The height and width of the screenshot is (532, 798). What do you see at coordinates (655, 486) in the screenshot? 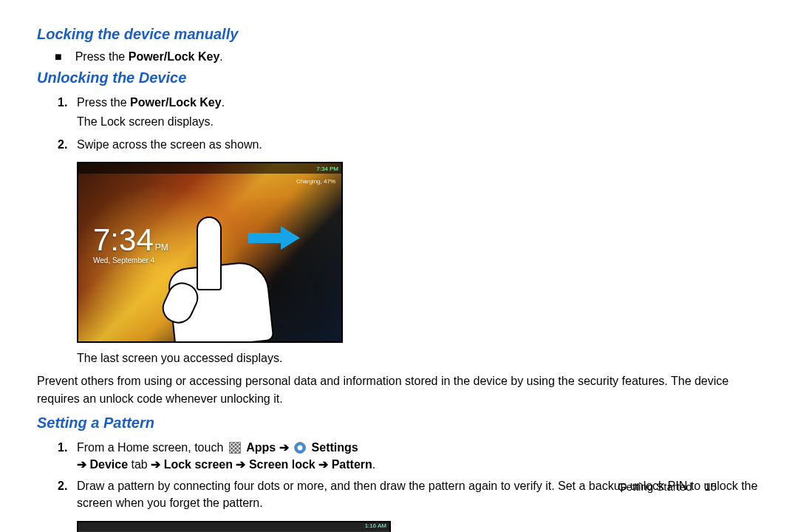
I see `section-name: Getting Started` at bounding box center [655, 486].